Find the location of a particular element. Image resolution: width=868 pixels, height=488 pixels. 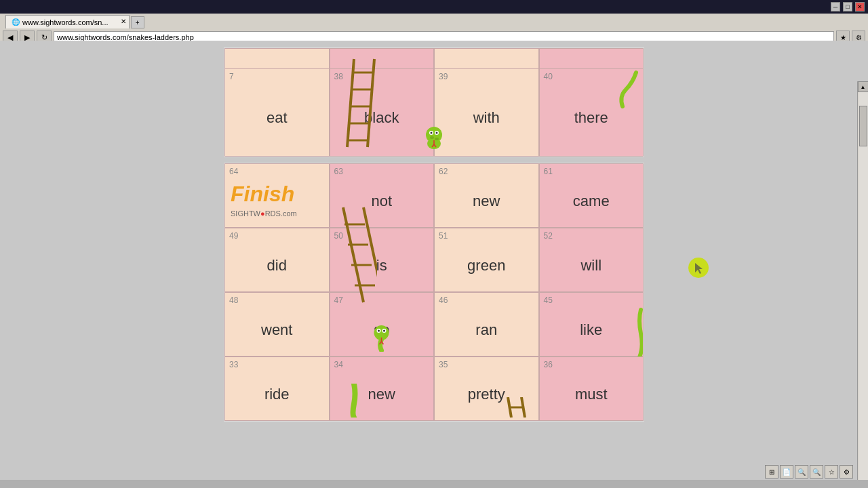

cell-40: 40 there is located at coordinates (591, 113).